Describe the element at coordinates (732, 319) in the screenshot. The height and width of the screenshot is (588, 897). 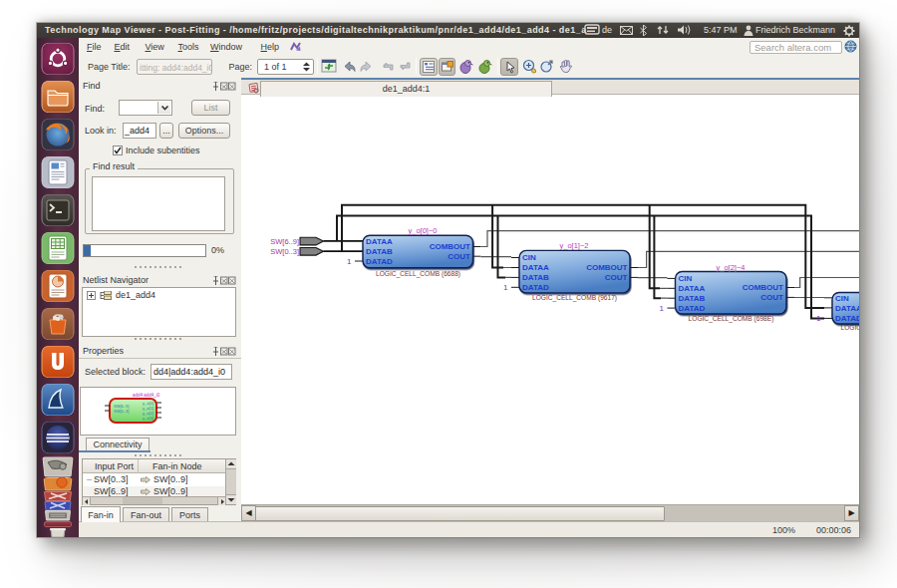
I see `svg-text: LOGIC_CELL_COMB (698E)` at that location.